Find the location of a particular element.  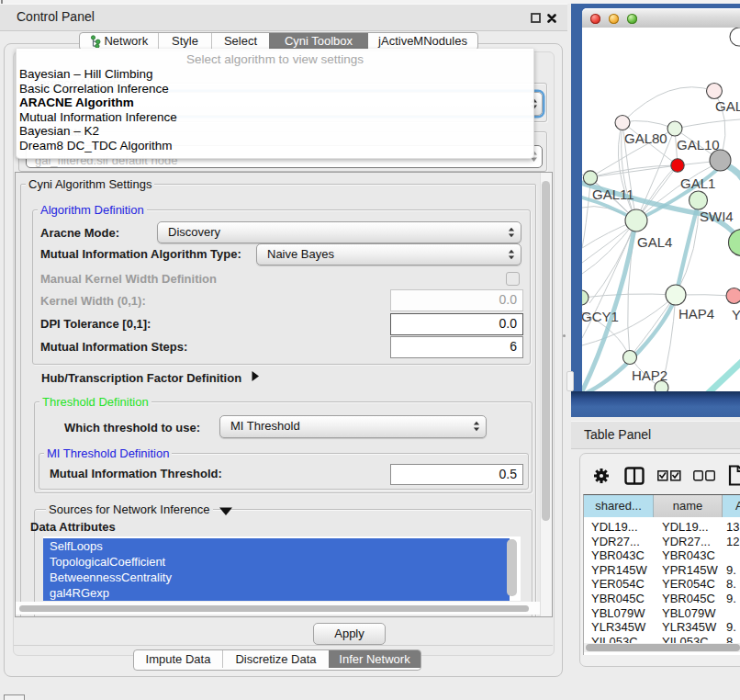

svg-text: Y is located at coordinates (736, 314).